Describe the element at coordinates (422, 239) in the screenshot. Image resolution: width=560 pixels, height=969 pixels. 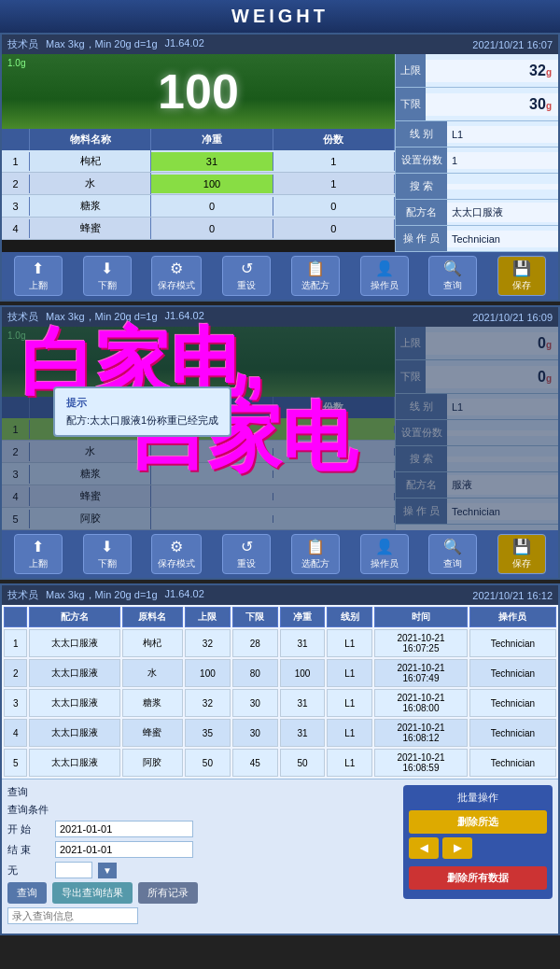
I see `operator-label: 操 作 员` at that location.